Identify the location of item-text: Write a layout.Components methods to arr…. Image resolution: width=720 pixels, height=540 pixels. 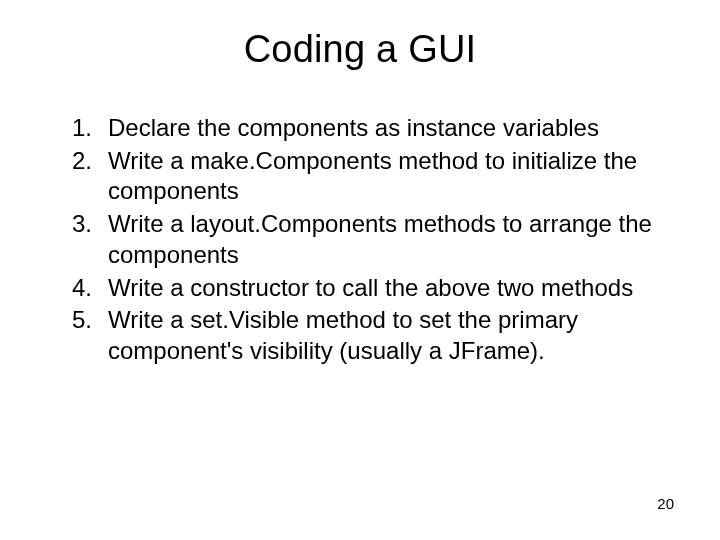
(390, 240).